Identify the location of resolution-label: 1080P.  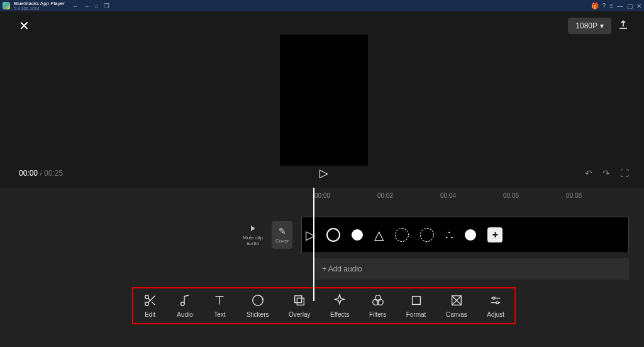
(586, 26).